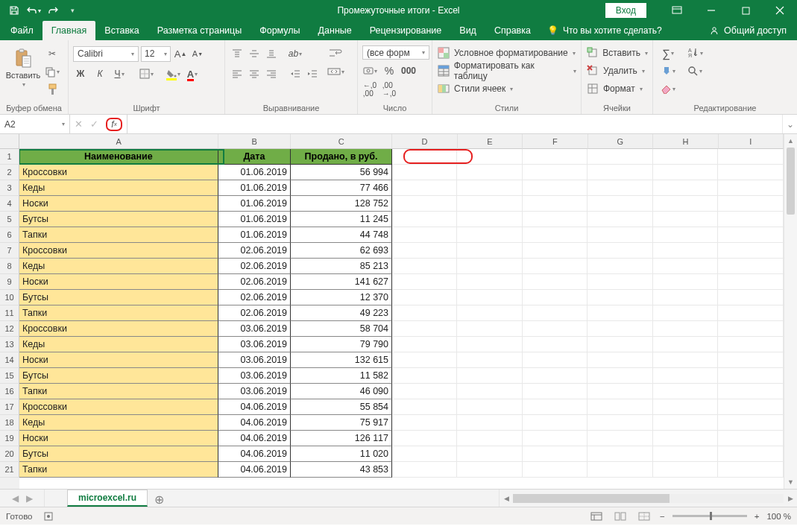 This screenshot has height=532, width=797. I want to click on cell: 02.06.2019, so click(255, 267).